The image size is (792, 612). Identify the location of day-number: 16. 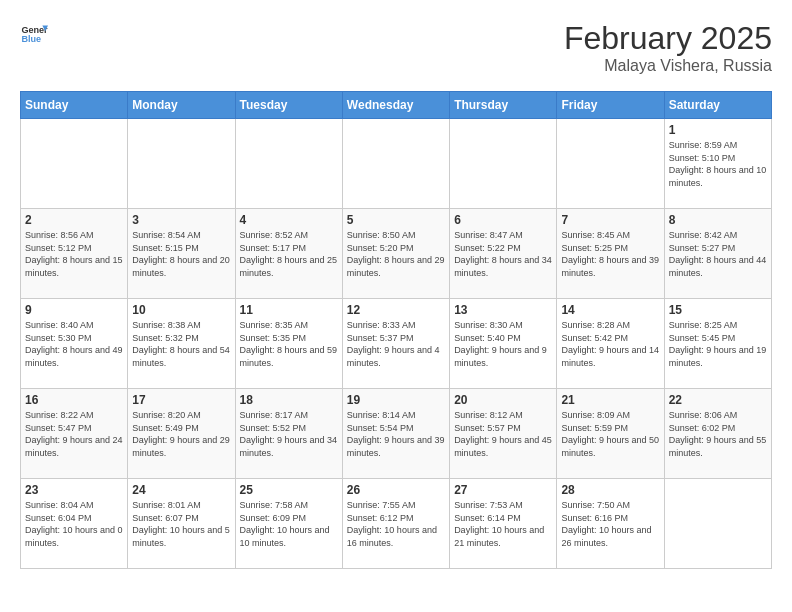
(74, 400).